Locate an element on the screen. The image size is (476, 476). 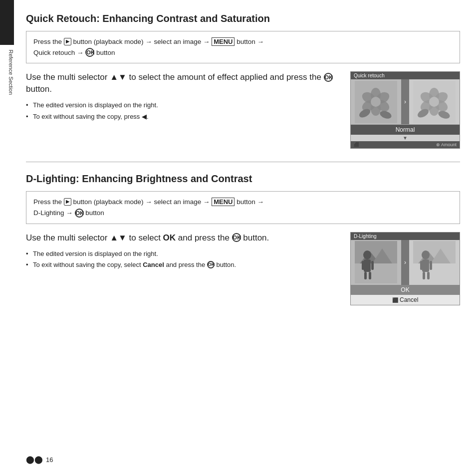
section1-body: Use the multi selector ▲▼ to select the … is located at coordinates (243, 110).